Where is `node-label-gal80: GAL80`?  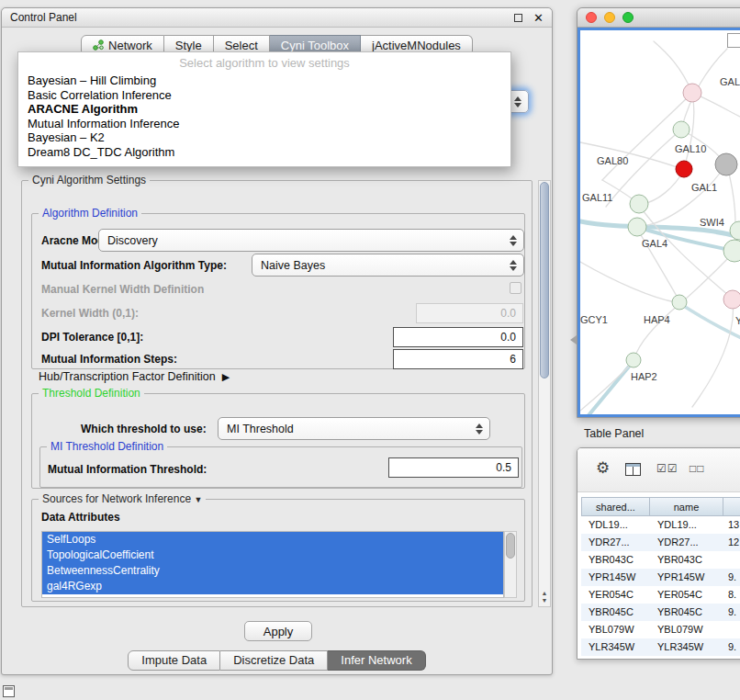 node-label-gal80: GAL80 is located at coordinates (730, 82).